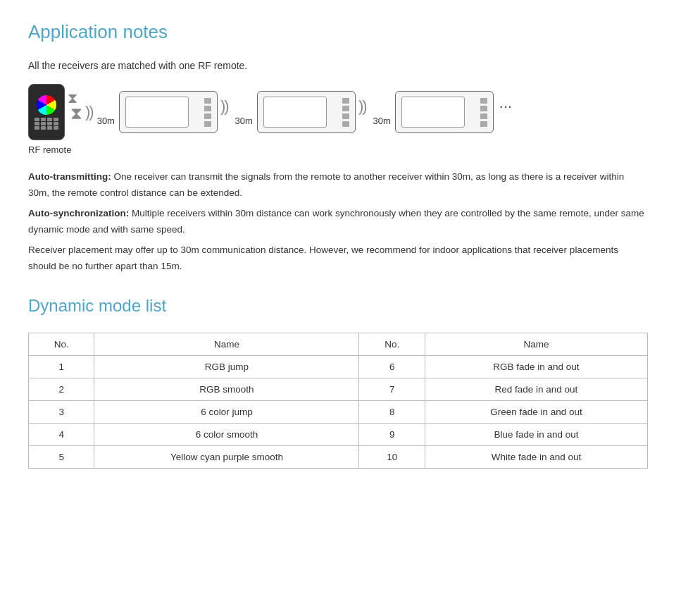 This screenshot has height=611, width=700. What do you see at coordinates (306, 112) in the screenshot?
I see `receiver-2-item` at bounding box center [306, 112].